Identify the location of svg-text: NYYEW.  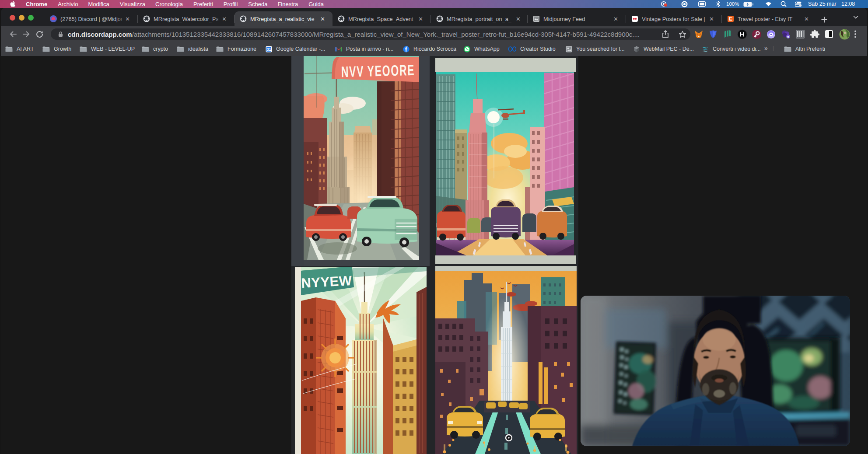
(326, 282).